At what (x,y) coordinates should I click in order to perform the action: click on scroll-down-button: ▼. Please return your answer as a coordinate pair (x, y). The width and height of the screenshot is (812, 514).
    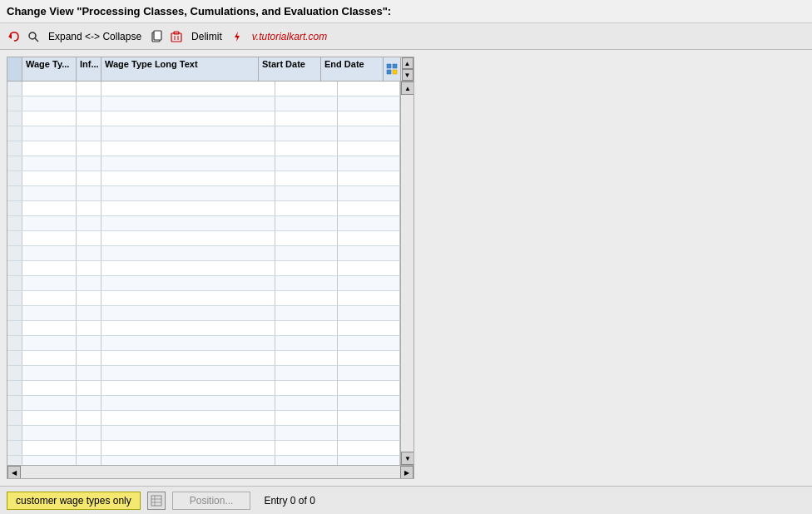
    Looking at the image, I should click on (408, 458).